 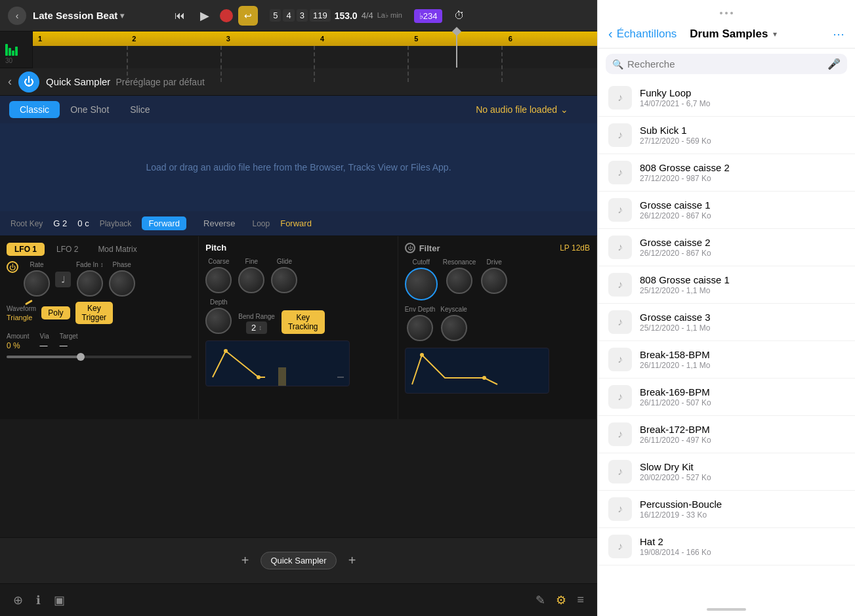 What do you see at coordinates (298, 560) in the screenshot?
I see `track-chip: Quick Sampler` at bounding box center [298, 560].